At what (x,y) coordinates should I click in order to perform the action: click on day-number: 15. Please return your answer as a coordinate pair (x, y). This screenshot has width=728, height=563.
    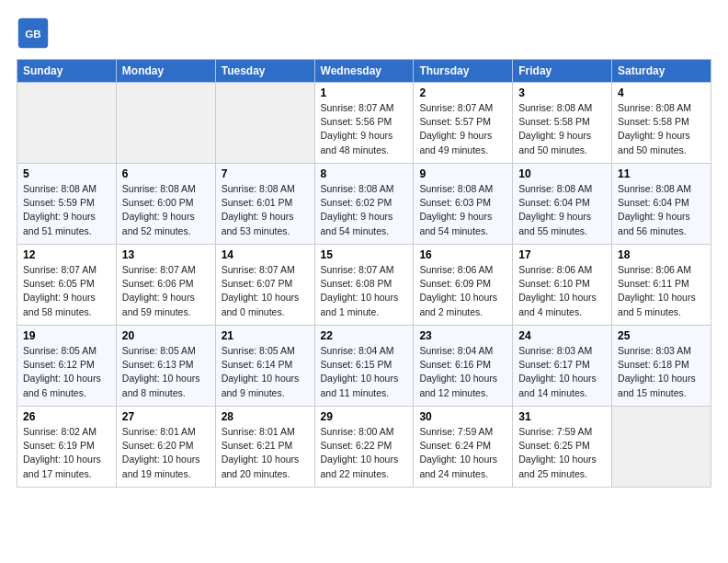
    Looking at the image, I should click on (364, 255).